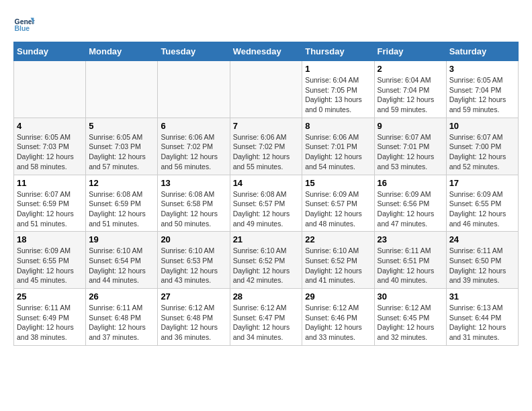 This screenshot has height=411, width=532. Describe the element at coordinates (266, 297) in the screenshot. I see `day-number: 28` at that location.